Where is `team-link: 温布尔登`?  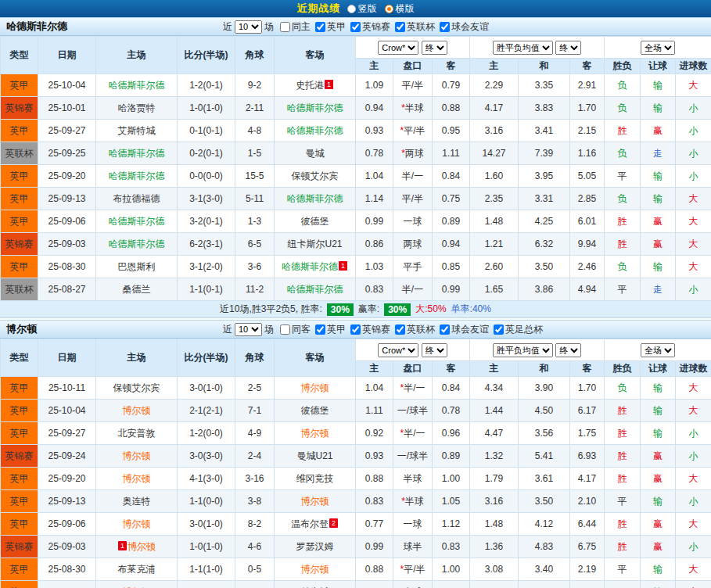 team-link: 温布尔登 is located at coordinates (310, 524).